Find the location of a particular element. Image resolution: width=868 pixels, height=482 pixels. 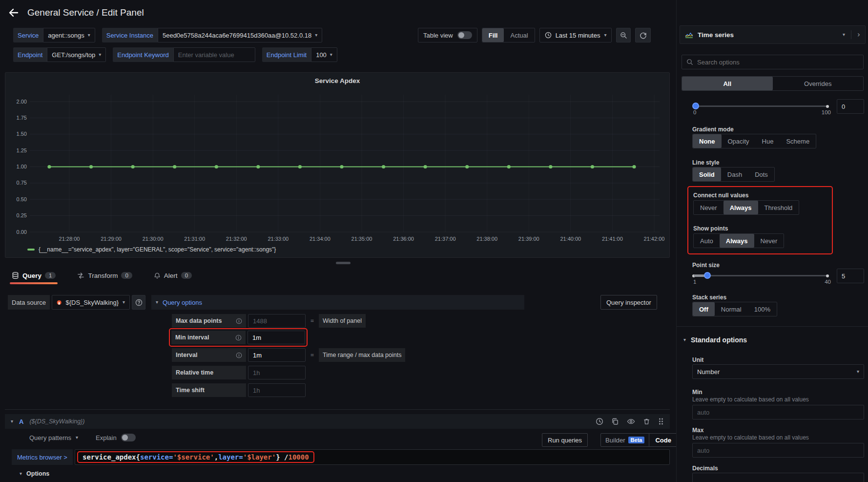

query-expression-field: service_apdex{service='$service', layer=… is located at coordinates (372, 457).